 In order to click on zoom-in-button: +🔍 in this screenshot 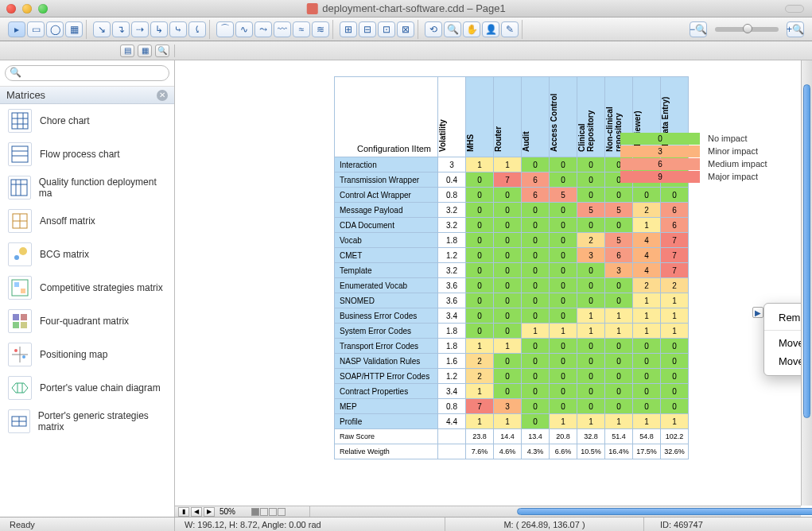, I will do `click(795, 29)`.